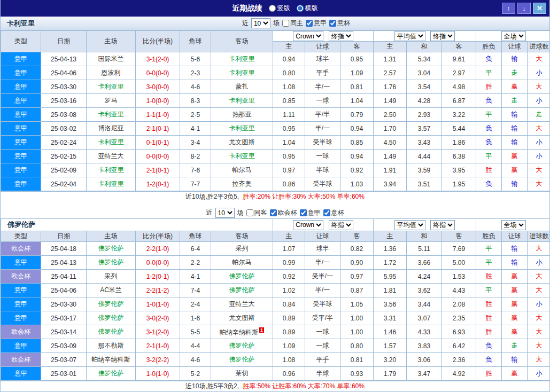 This screenshot has height=392, width=550. What do you see at coordinates (288, 213) in the screenshot?
I see `filter-checkbox-label: 欧会杯` at bounding box center [288, 213].